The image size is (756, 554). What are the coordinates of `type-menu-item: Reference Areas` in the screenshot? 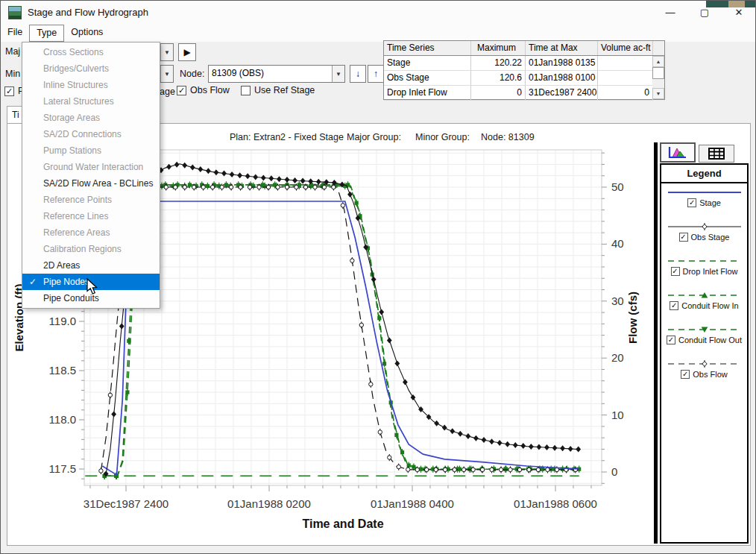 It's located at (91, 233).